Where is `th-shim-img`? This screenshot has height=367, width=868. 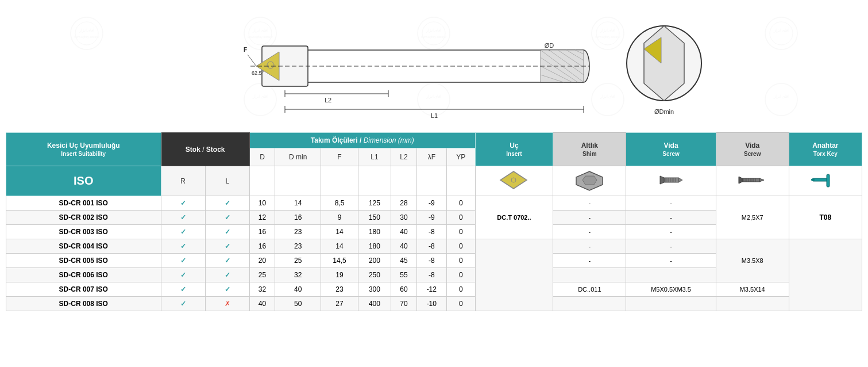 th-shim-img is located at coordinates (589, 181).